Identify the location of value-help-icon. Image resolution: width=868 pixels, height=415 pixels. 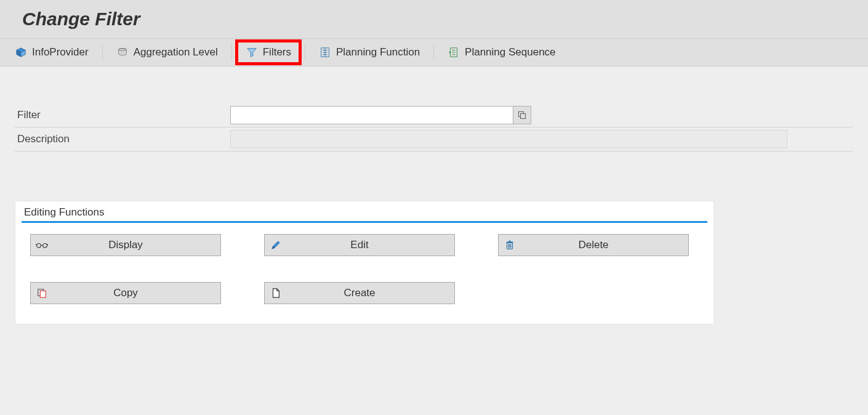
(522, 115).